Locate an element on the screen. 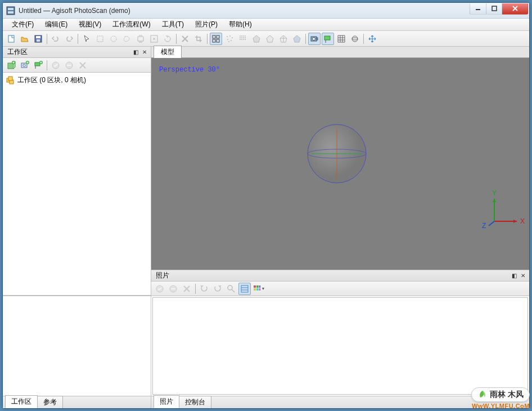  add-marker-button is located at coordinates (38, 65).